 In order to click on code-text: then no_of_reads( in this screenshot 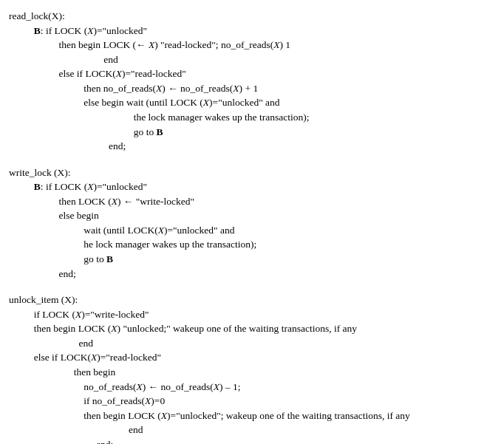, I will do `click(120, 89)`.